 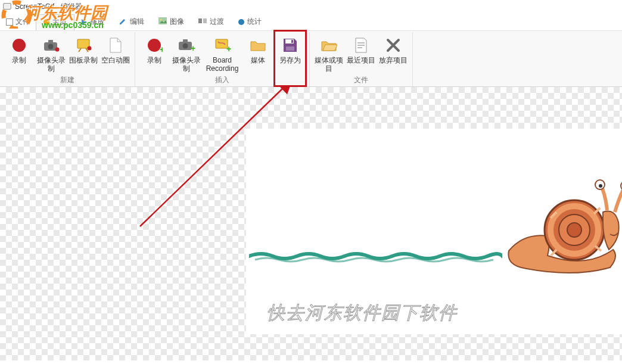 I want to click on play-icon, so click(x=85, y=22).